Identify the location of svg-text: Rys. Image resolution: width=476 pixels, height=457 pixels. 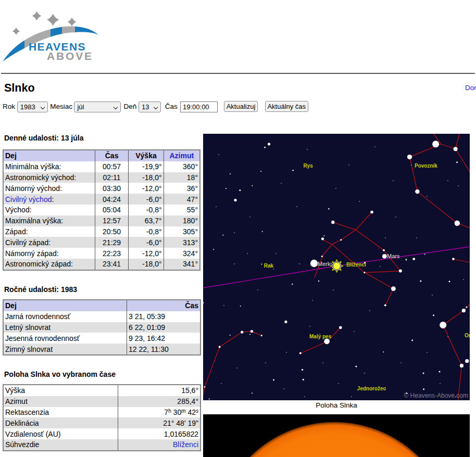
(308, 166).